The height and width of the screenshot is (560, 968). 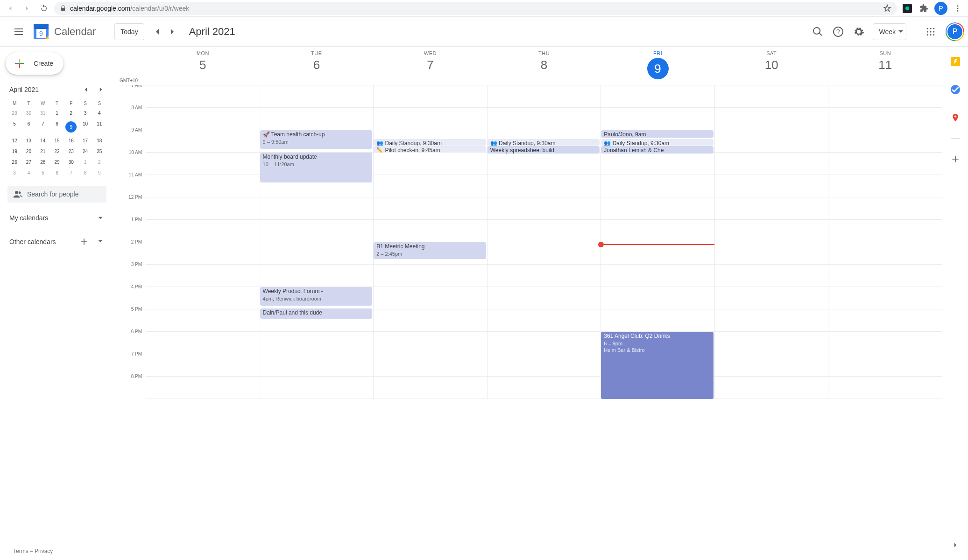 I want to click on mini-cal-day: 22, so click(x=57, y=151).